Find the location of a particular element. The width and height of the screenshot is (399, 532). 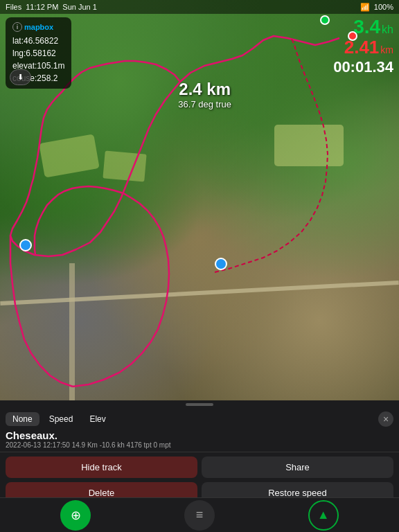

download-button: ⬇ is located at coordinates (21, 78).